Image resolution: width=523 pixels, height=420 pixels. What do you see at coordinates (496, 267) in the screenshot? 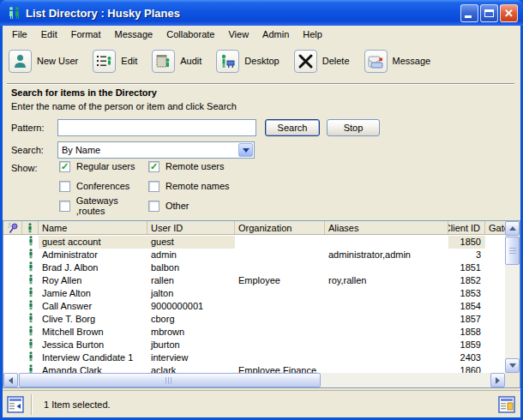
I see `cell-gw` at bounding box center [496, 267].